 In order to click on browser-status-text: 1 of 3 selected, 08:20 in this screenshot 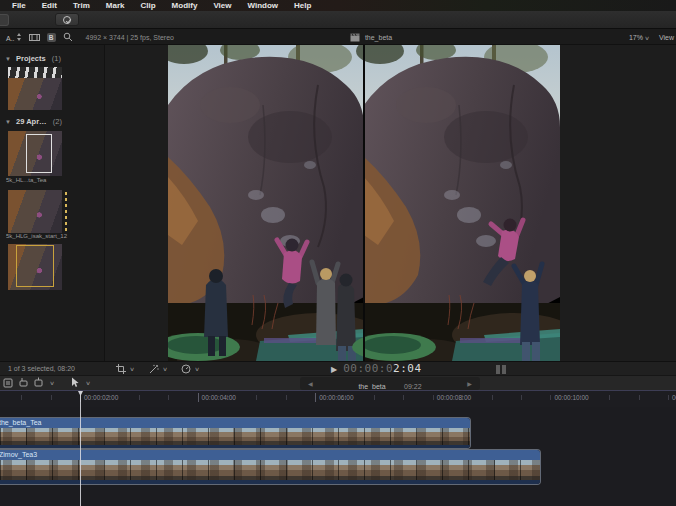, I will do `click(42, 369)`.